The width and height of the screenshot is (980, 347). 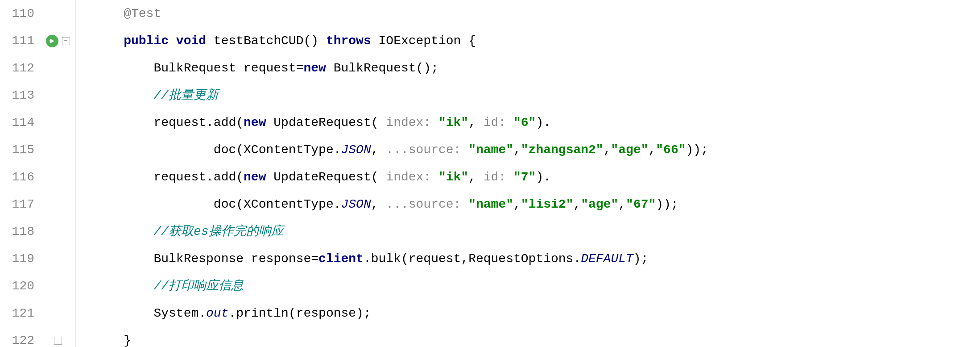 What do you see at coordinates (20, 231) in the screenshot?
I see `line-number-118: 118` at bounding box center [20, 231].